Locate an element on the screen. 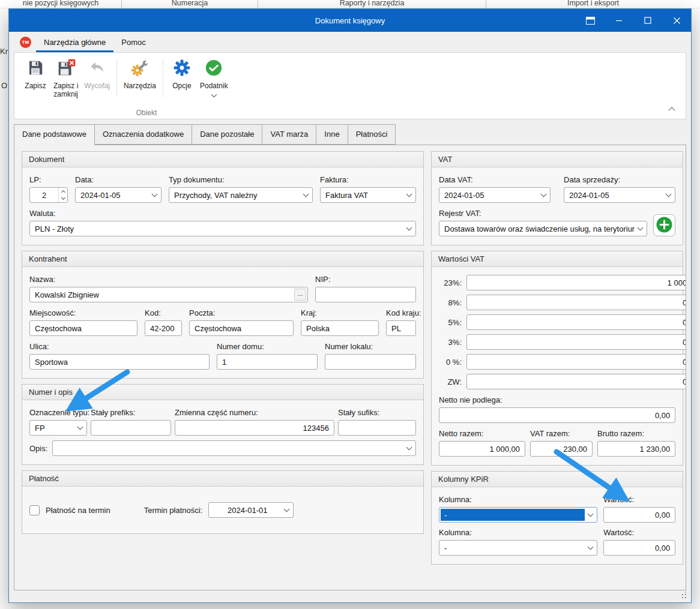  minimize-icon is located at coordinates (619, 20).